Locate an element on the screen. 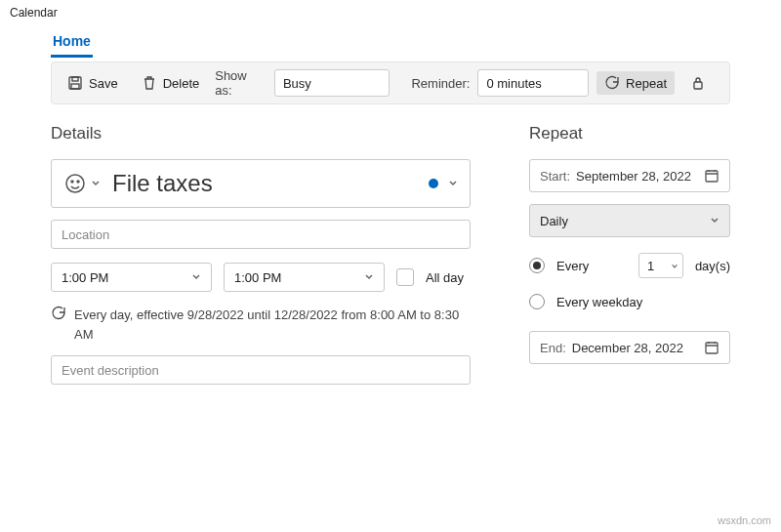 The image size is (781, 532). repeat-label: Repeat is located at coordinates (646, 84).